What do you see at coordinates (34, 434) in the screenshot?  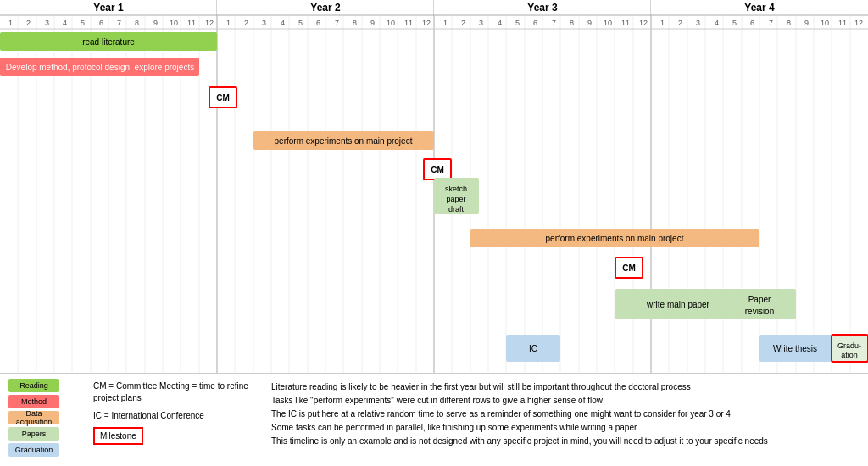 I see `legend-papers-box: Papers` at bounding box center [34, 434].